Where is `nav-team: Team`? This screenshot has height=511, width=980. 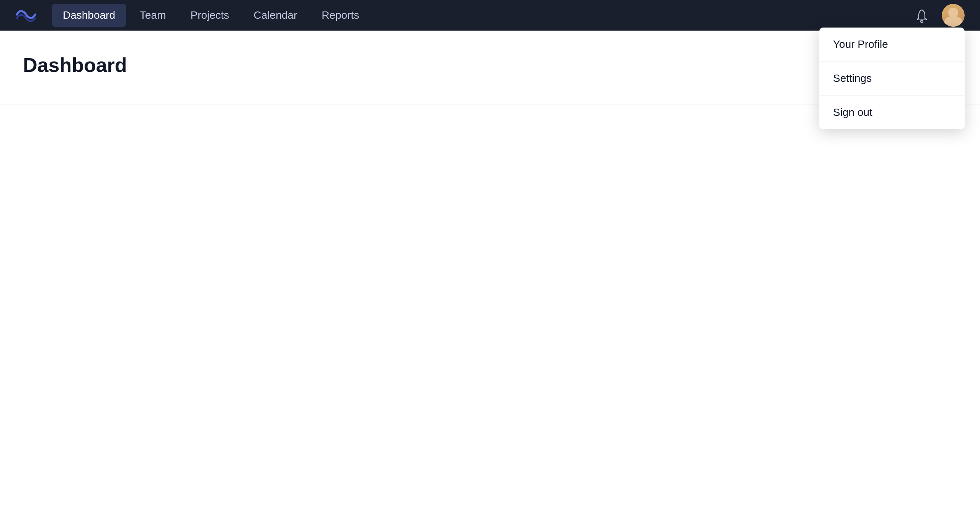
nav-team: Team is located at coordinates (153, 15).